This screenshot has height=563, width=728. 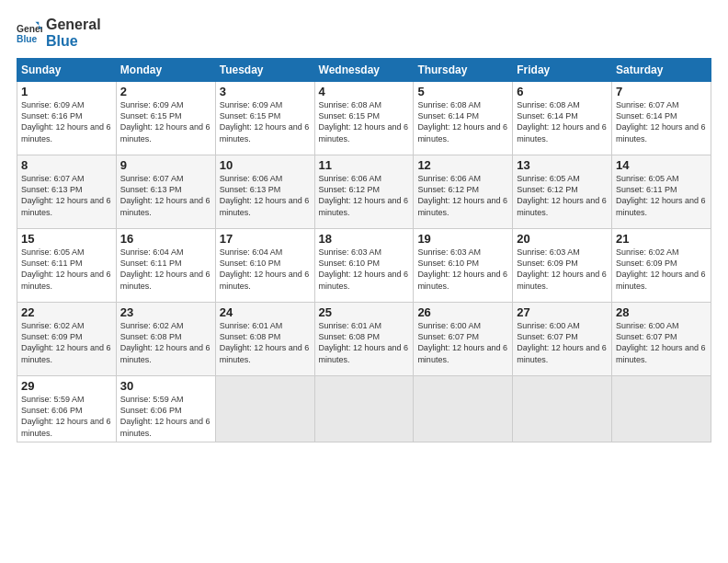 What do you see at coordinates (66, 166) in the screenshot?
I see `day-number: 8` at bounding box center [66, 166].